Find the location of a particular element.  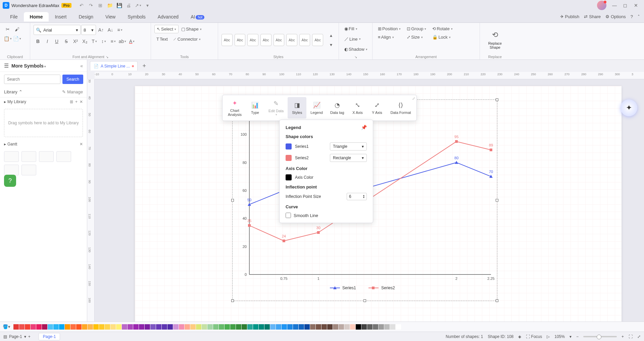

style-up-icon: ▴ is located at coordinates (331, 35).